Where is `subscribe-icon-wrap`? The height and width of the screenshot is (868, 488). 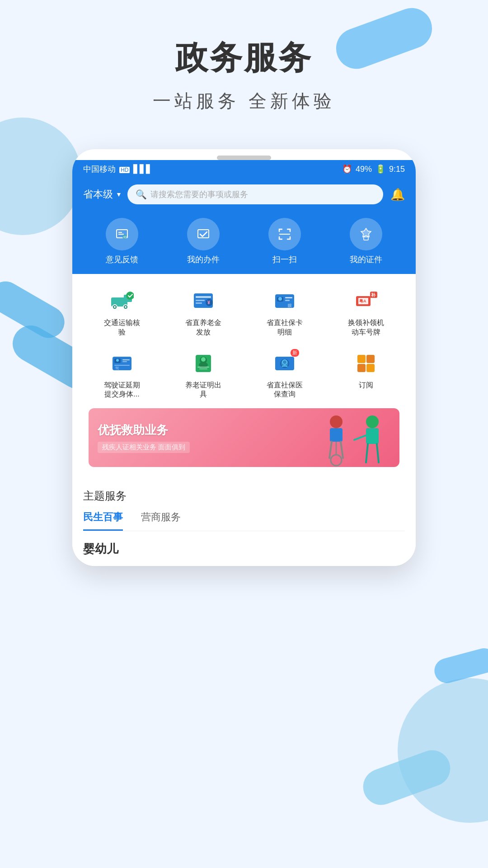 subscribe-icon-wrap is located at coordinates (366, 363).